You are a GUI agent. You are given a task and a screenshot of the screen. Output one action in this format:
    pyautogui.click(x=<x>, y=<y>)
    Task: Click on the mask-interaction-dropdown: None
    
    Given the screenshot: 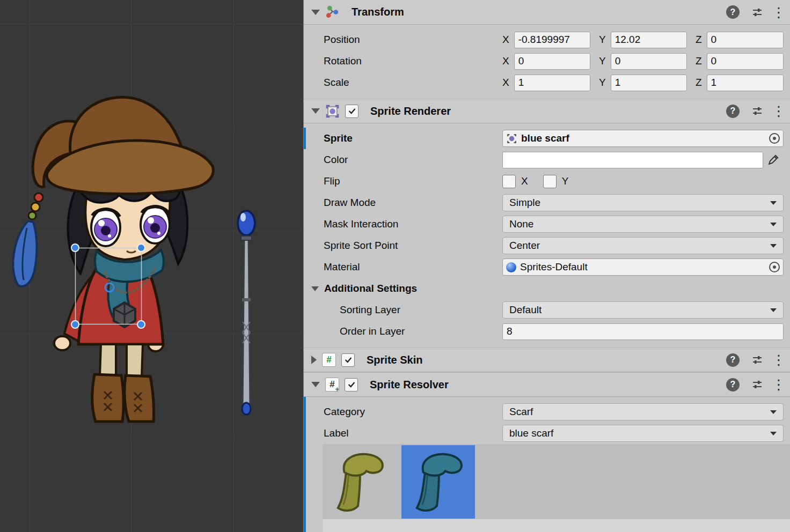 What is the action you would take?
    pyautogui.click(x=643, y=224)
    